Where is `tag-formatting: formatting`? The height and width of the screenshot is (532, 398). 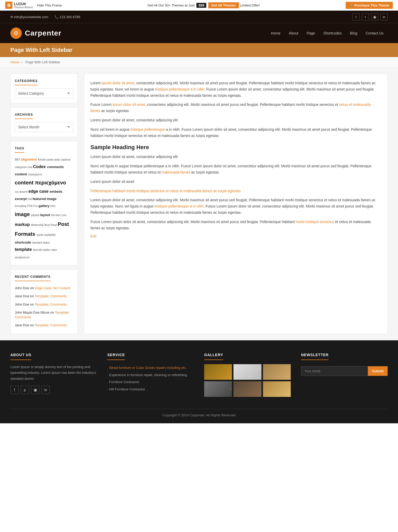 tag-formatting: formatting is located at coordinates (21, 206).